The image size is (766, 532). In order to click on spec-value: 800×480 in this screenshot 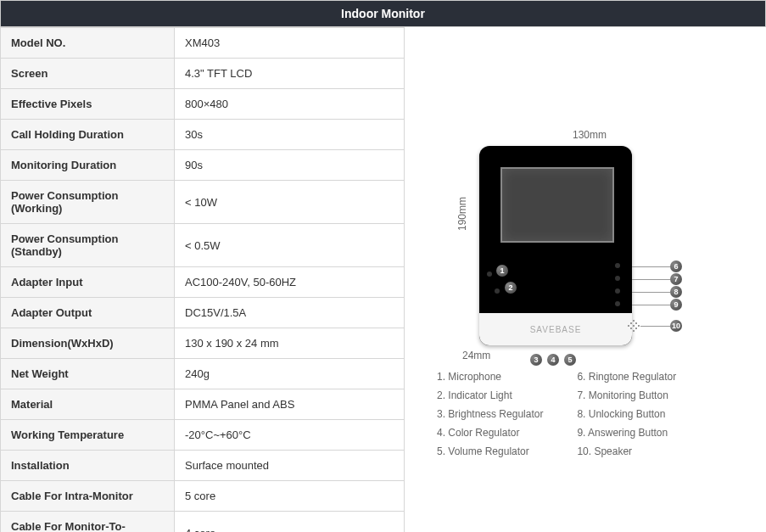, I will do `click(290, 104)`.